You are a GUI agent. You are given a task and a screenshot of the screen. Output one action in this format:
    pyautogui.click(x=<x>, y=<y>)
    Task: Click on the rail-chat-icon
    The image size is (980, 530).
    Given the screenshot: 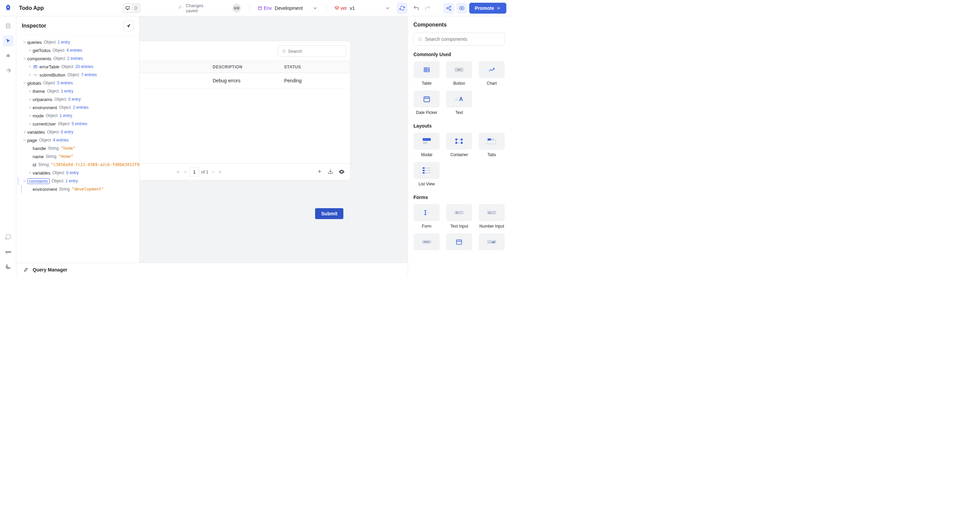 What is the action you would take?
    pyautogui.click(x=8, y=236)
    